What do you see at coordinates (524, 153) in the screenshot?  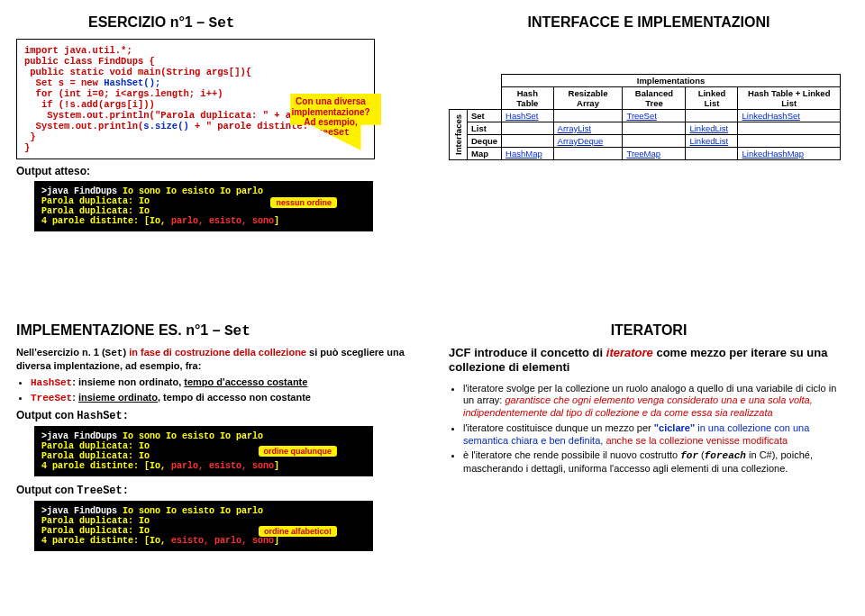 I see `link: HashMap` at bounding box center [524, 153].